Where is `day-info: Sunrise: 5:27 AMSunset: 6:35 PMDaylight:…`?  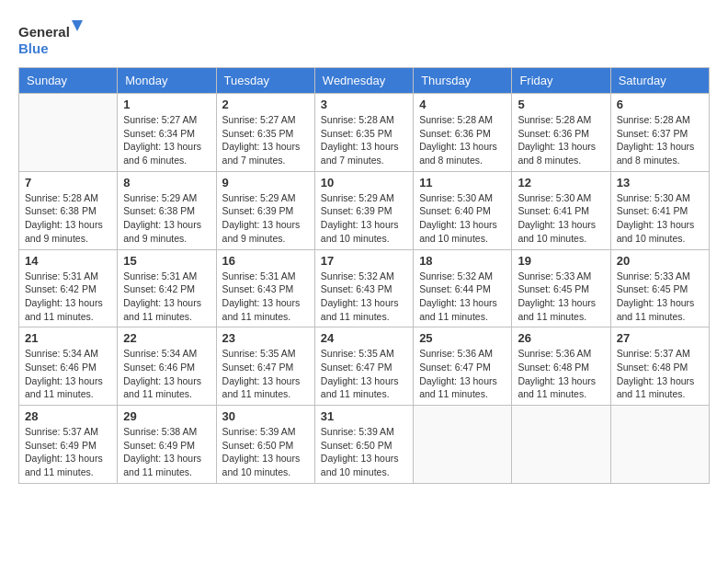 day-info: Sunrise: 5:27 AMSunset: 6:35 PMDaylight:… is located at coordinates (266, 140).